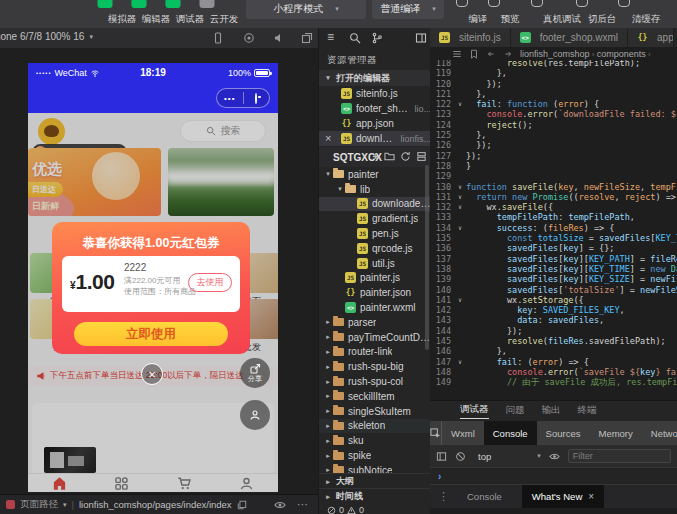  Describe the element at coordinates (444, 496) in the screenshot. I see `kebab-menu-icon: ⋮` at that location.